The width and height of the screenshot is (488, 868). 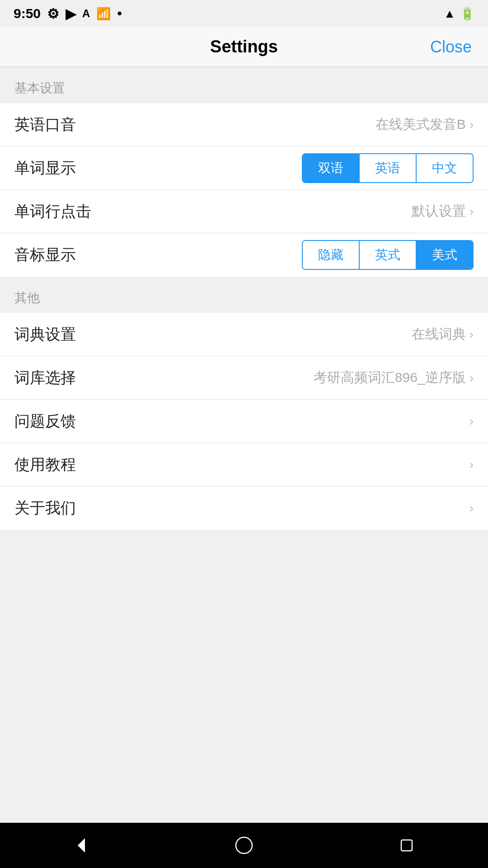 What do you see at coordinates (45, 125) in the screenshot?
I see `row-accent-label: 英语口音` at bounding box center [45, 125].